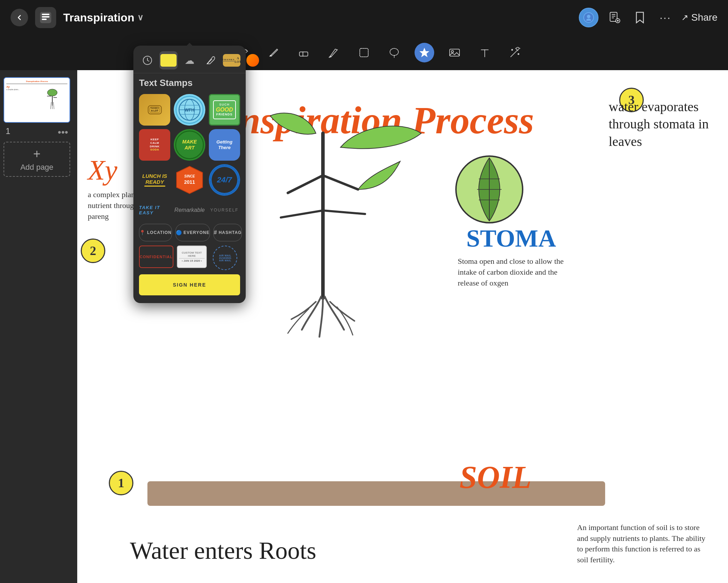 The image size is (728, 583). I want to click on popup-tab-orange, so click(253, 60).